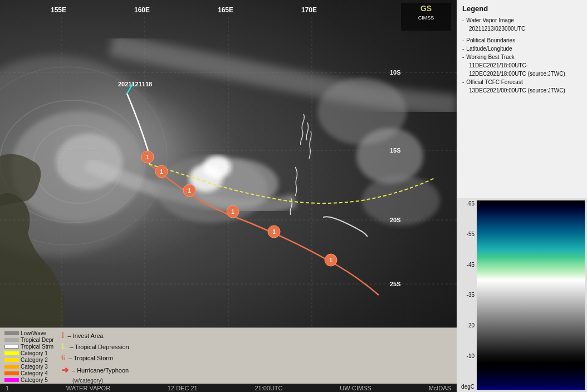 This screenshot has height=392, width=587. What do you see at coordinates (95, 381) in the screenshot?
I see `legend-category-note: (w/category)` at bounding box center [95, 381].